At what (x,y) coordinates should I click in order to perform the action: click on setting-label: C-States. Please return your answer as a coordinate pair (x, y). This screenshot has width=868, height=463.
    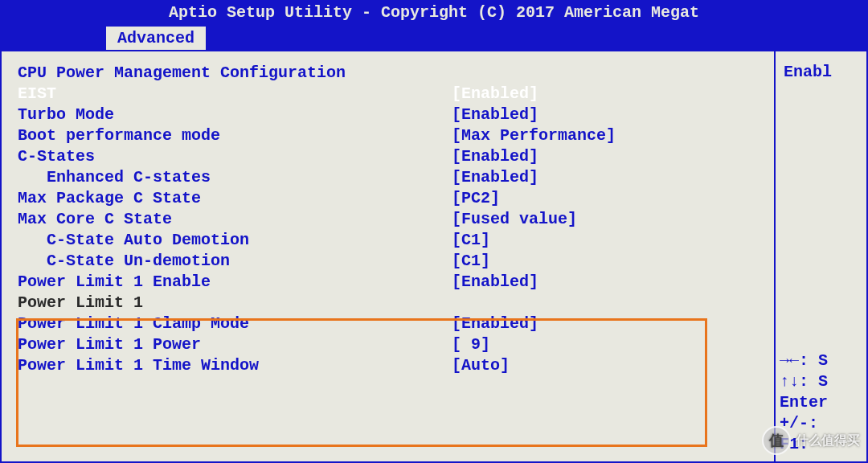
    Looking at the image, I should click on (235, 157).